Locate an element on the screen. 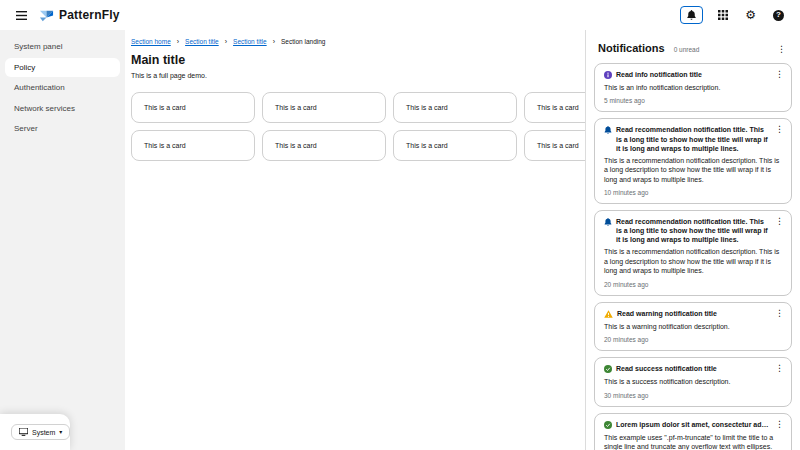 This screenshot has width=800, height=450. breadcrumb-link-section-home: Section home is located at coordinates (151, 42).